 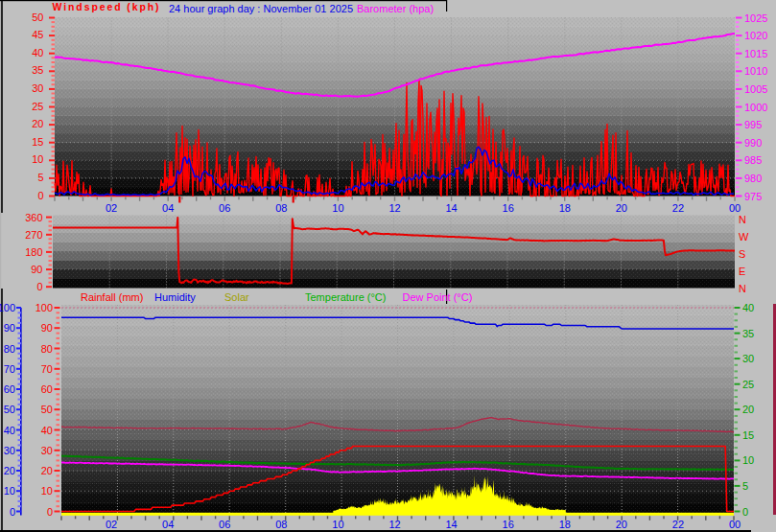 I want to click on svg-text: S, so click(x=742, y=254).